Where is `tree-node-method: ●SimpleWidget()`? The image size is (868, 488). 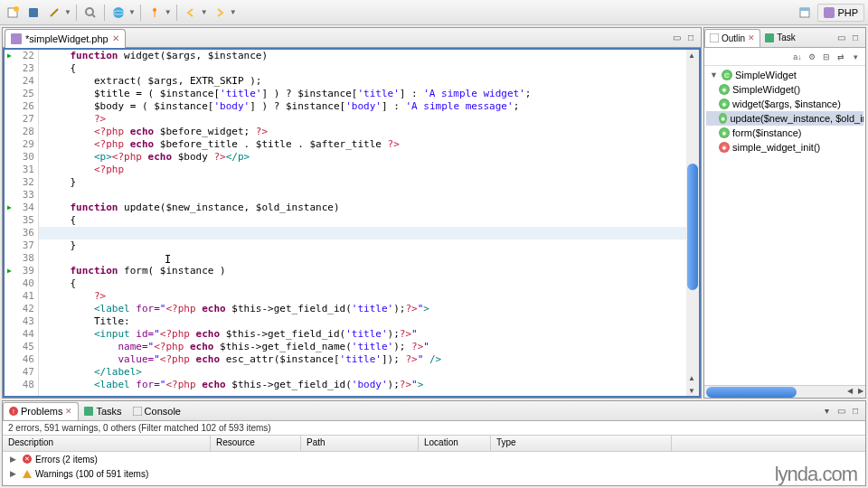 tree-node-method: ●SimpleWidget() is located at coordinates (785, 89).